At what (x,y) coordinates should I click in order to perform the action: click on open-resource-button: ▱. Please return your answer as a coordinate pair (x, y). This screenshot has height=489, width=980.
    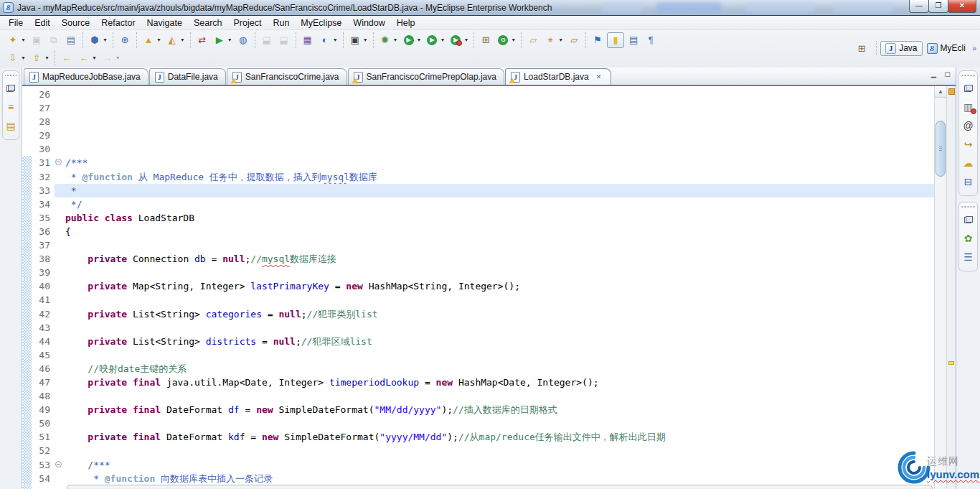
    Looking at the image, I should click on (574, 40).